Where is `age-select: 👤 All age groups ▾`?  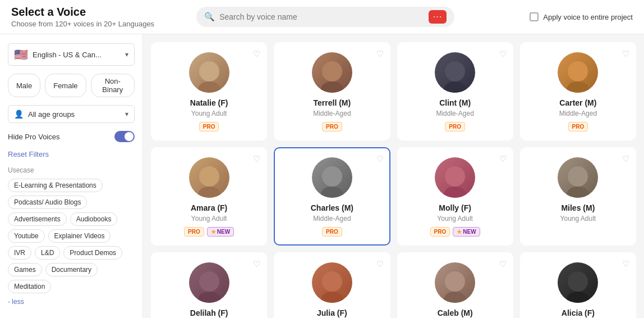
age-select: 👤 All age groups ▾ is located at coordinates (71, 114).